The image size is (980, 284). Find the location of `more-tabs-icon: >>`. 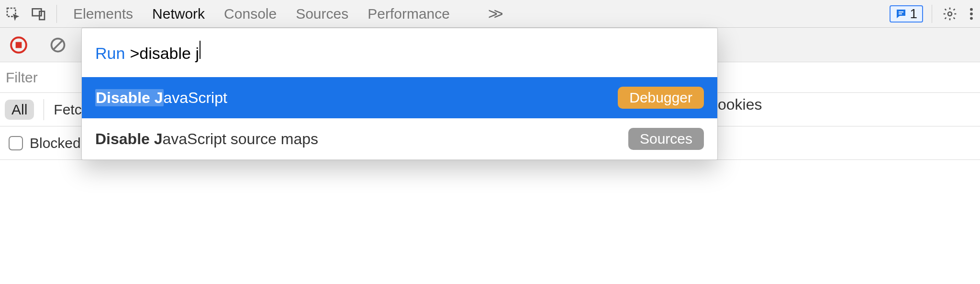

more-tabs-icon: >> is located at coordinates (494, 13).